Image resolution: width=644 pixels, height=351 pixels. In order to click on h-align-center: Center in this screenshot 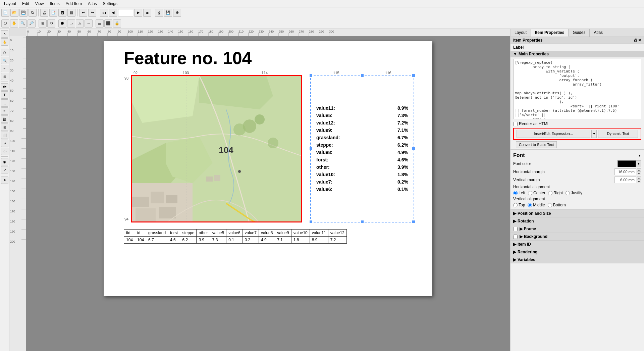, I will do `click(537, 193)`.